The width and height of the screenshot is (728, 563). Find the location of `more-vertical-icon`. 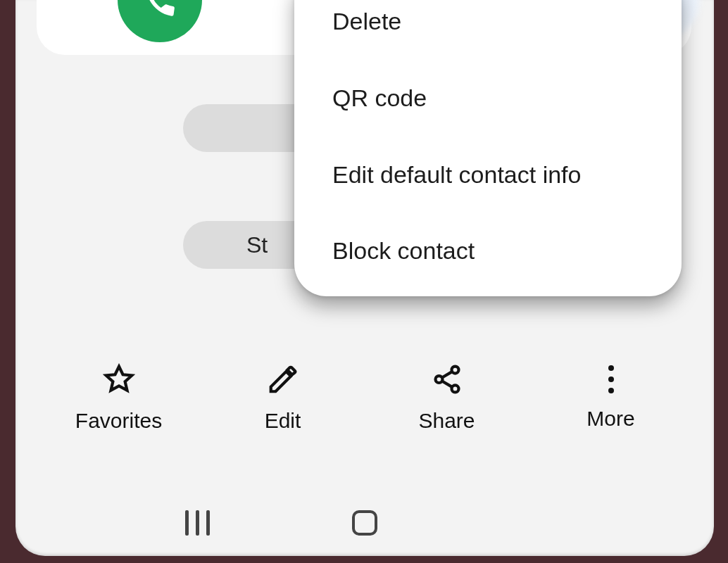

more-vertical-icon is located at coordinates (611, 379).